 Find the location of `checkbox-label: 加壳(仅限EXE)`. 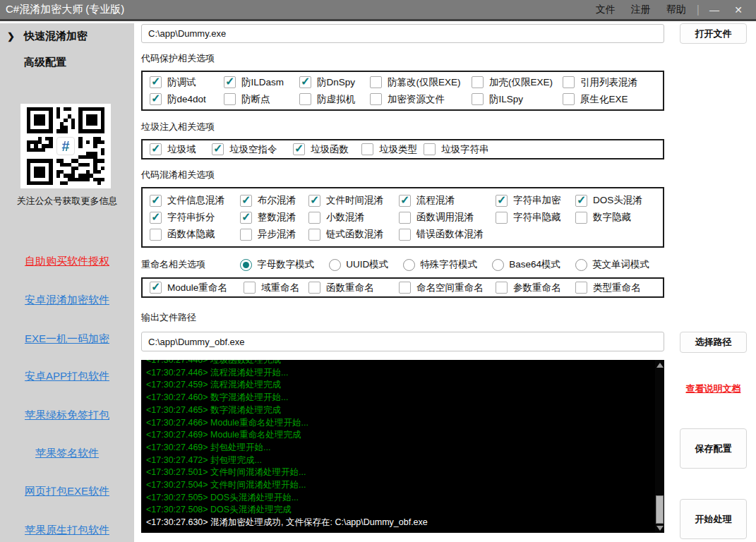

checkbox-label: 加壳(仅限EXE) is located at coordinates (521, 83).